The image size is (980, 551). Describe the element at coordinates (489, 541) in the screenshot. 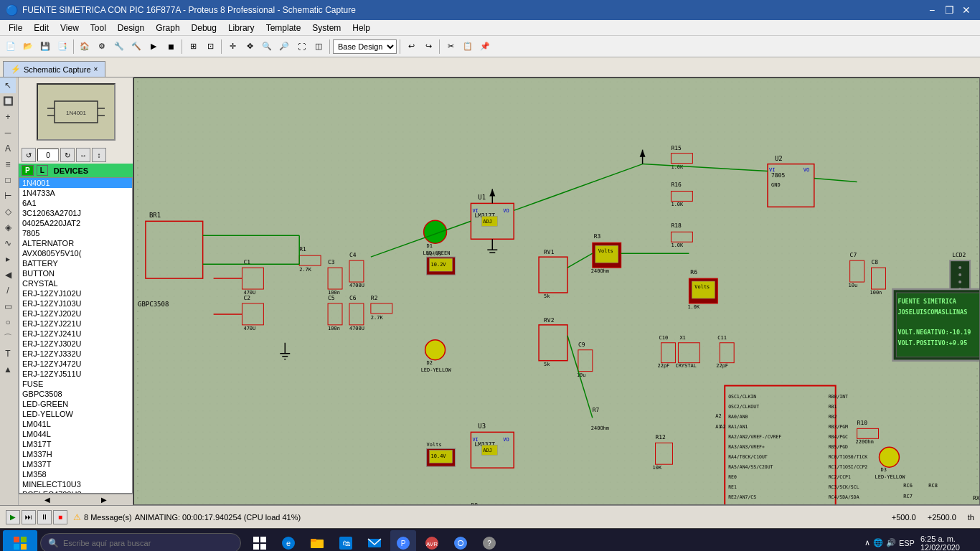

I see `other-app: ?` at that location.